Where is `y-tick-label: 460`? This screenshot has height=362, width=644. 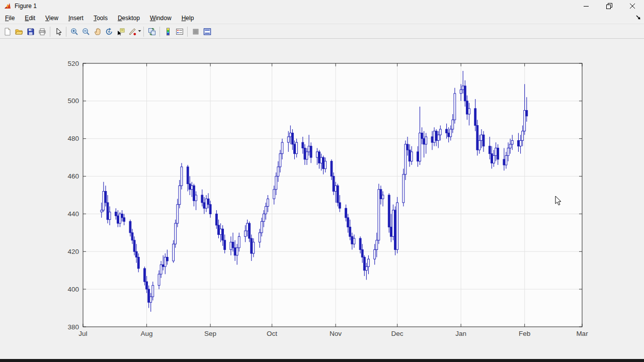
y-tick-label: 460 is located at coordinates (73, 176).